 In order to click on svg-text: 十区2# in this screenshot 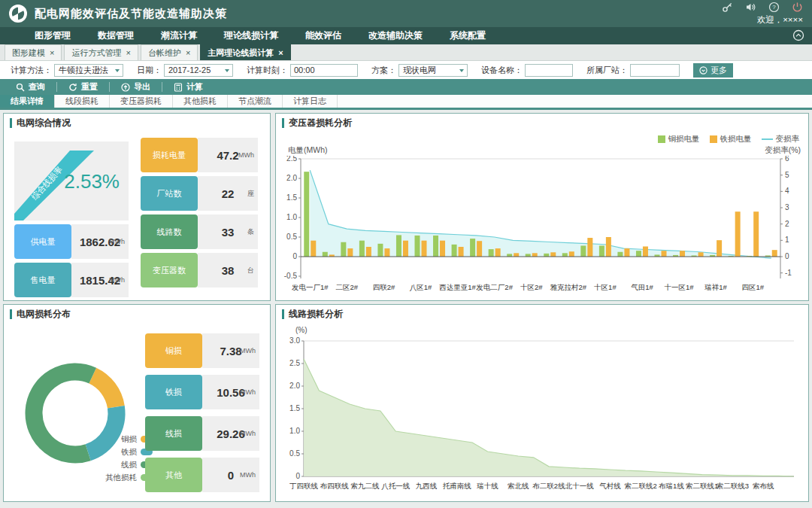, I will do `click(532, 287)`.